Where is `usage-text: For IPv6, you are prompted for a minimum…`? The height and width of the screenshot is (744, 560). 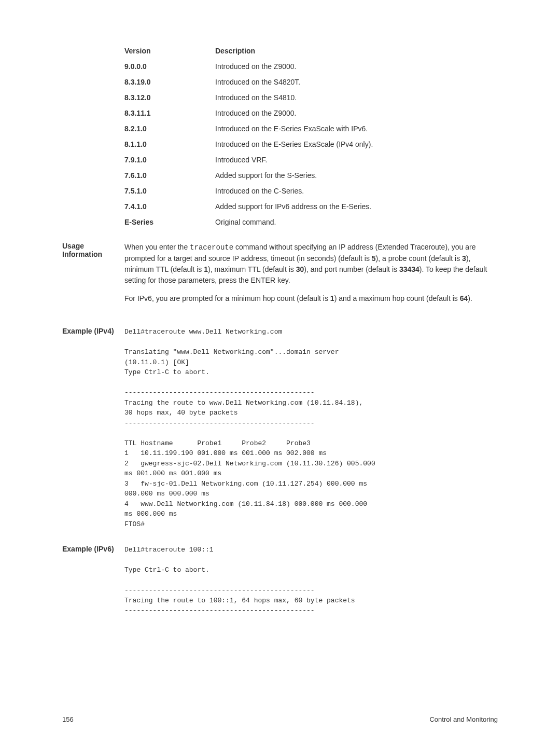 usage-text: For IPv6, you are prompted for a minimum… is located at coordinates (227, 298).